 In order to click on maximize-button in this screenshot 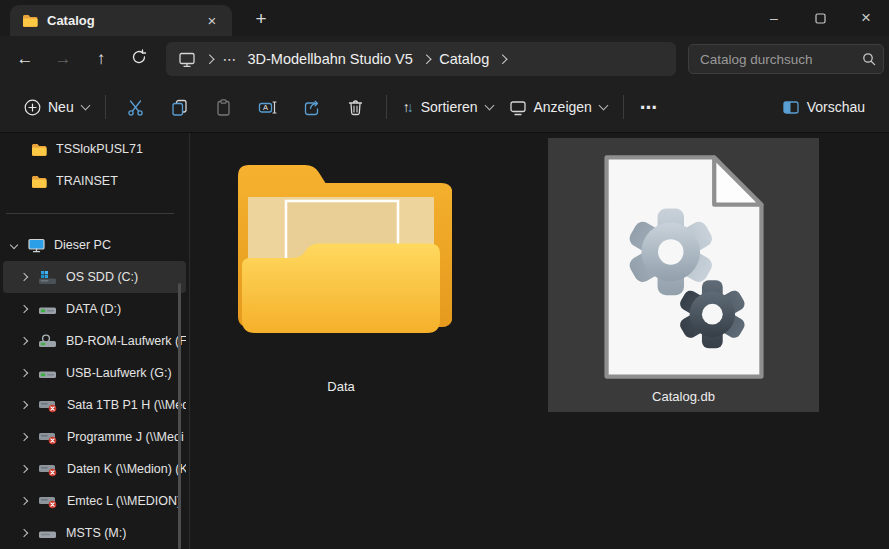, I will do `click(820, 18)`.